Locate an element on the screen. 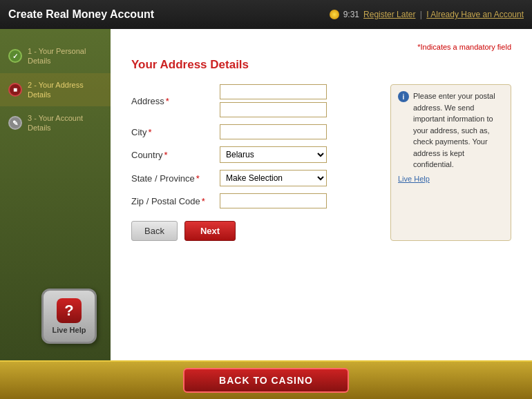 This screenshot has width=532, height=399. form-buttons: Back Next is located at coordinates (254, 231).